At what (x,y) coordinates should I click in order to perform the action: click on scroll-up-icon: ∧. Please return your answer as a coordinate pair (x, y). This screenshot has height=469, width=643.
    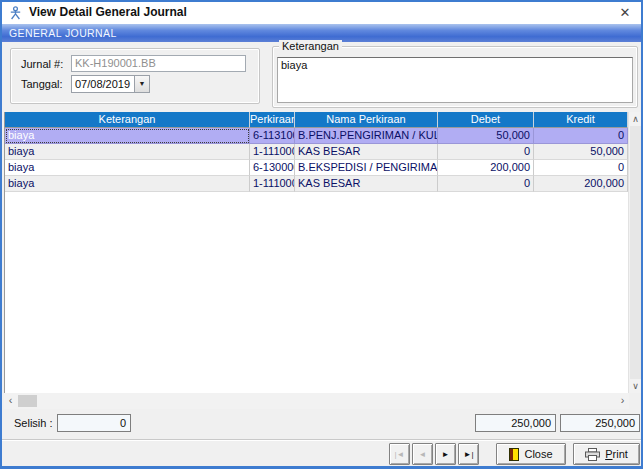
    Looking at the image, I should click on (636, 119).